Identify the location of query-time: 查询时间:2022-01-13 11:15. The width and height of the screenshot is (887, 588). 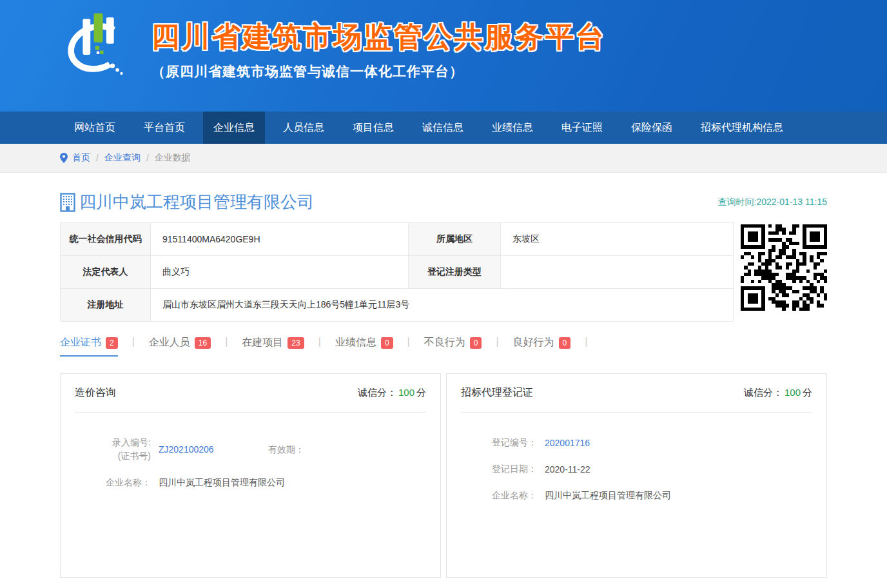
(772, 202).